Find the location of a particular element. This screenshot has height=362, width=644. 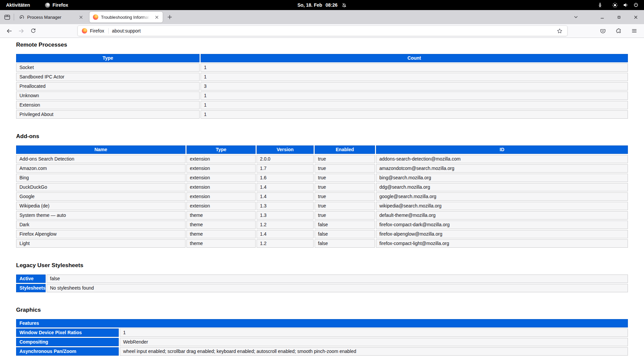

table-cell: google@search.mozilla.org is located at coordinates (502, 196).